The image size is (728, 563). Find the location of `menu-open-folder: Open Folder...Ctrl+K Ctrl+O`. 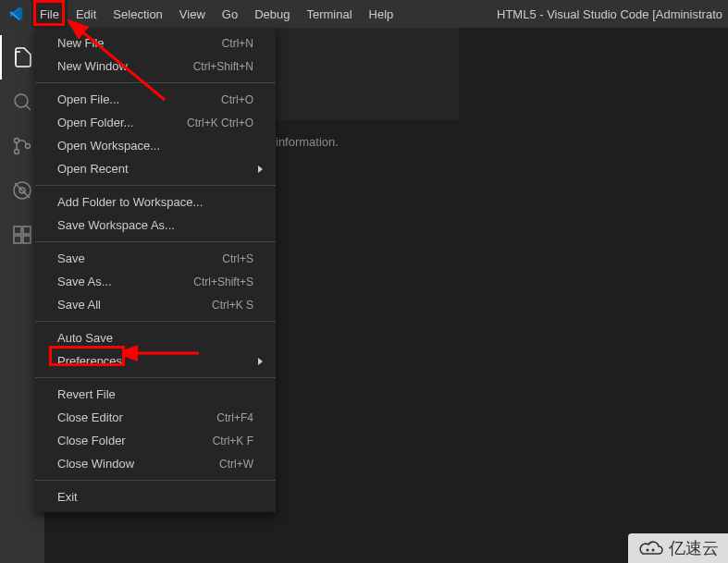

menu-open-folder: Open Folder...Ctrl+K Ctrl+O is located at coordinates (155, 122).